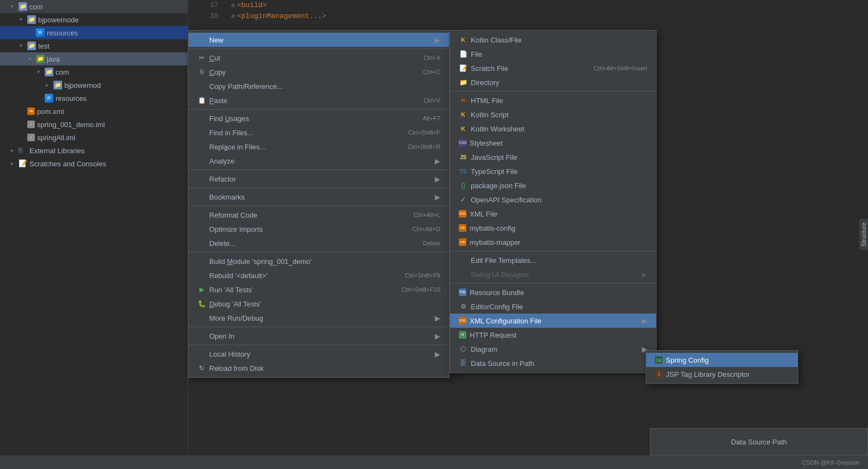 The image size is (868, 469). Describe the element at coordinates (553, 260) in the screenshot. I see `submenu-item-edit-templates: Edit File Templates...` at that location.